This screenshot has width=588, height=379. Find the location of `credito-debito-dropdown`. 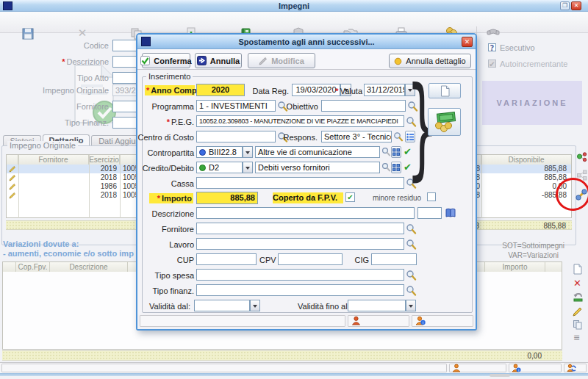

credito-debito-dropdown is located at coordinates (248, 167).